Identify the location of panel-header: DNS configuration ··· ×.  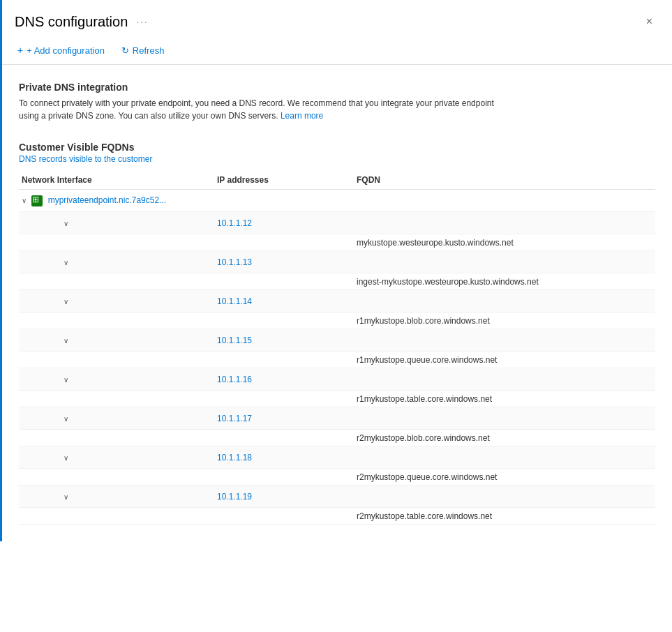
(337, 20).